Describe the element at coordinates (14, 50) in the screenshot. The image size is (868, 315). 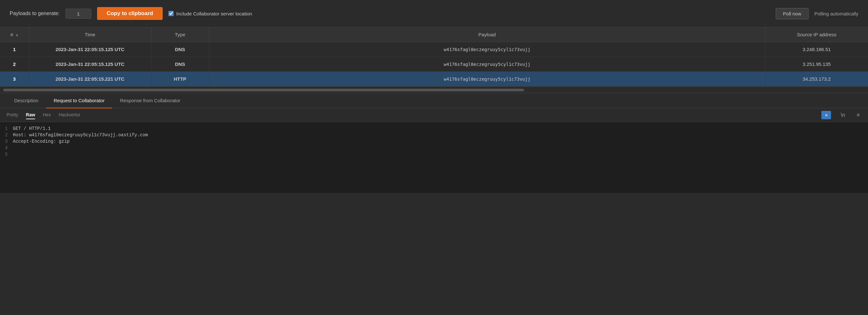
I see `cell-num: 1` at that location.